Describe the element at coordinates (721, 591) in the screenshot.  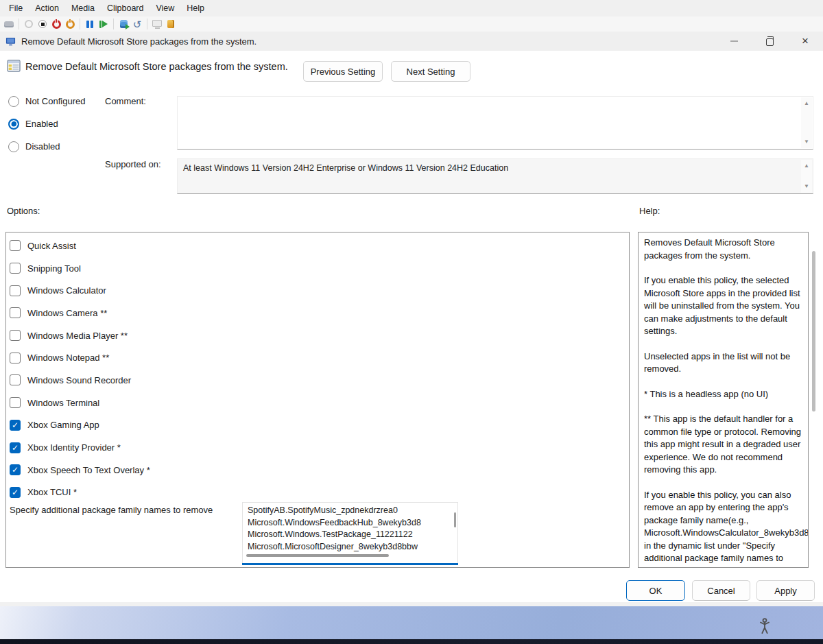
I see `cancel-button: Cancel` at that location.